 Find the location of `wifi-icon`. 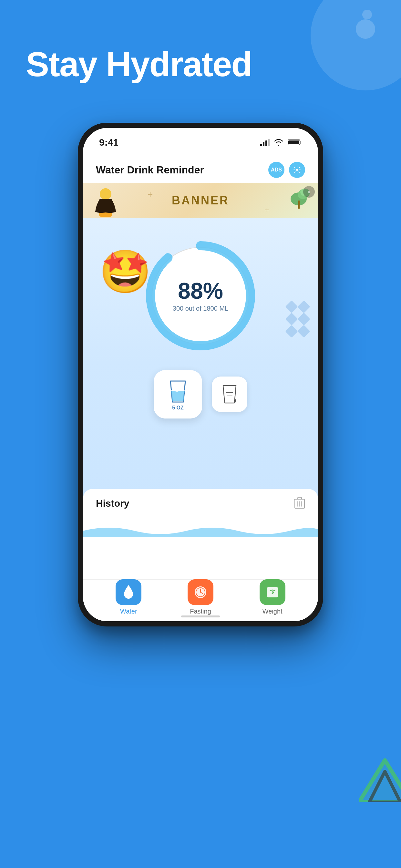

wifi-icon is located at coordinates (278, 142).